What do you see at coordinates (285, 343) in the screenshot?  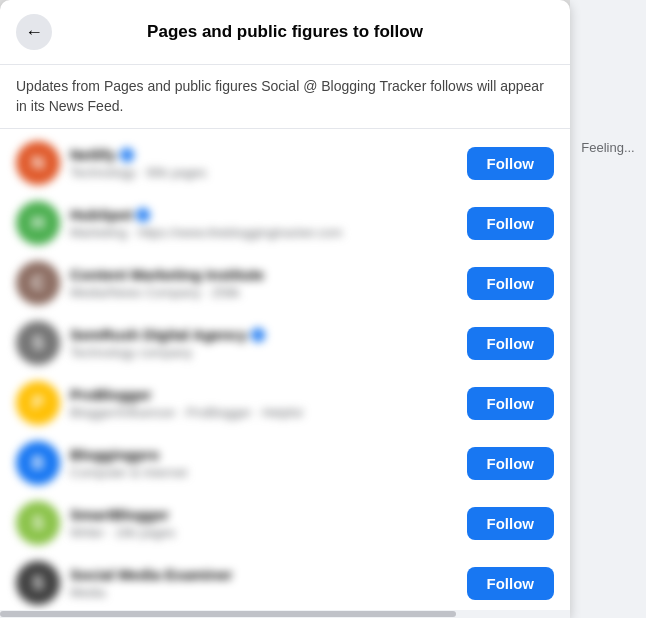 I see `list-item: SSemRush Digital AgencyTechnology compan…` at bounding box center [285, 343].